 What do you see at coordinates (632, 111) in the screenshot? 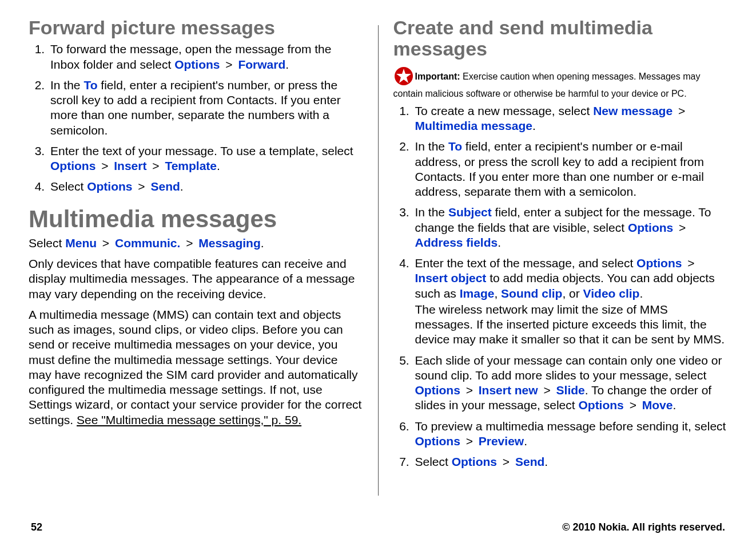
I see `ui-term: New message` at bounding box center [632, 111].